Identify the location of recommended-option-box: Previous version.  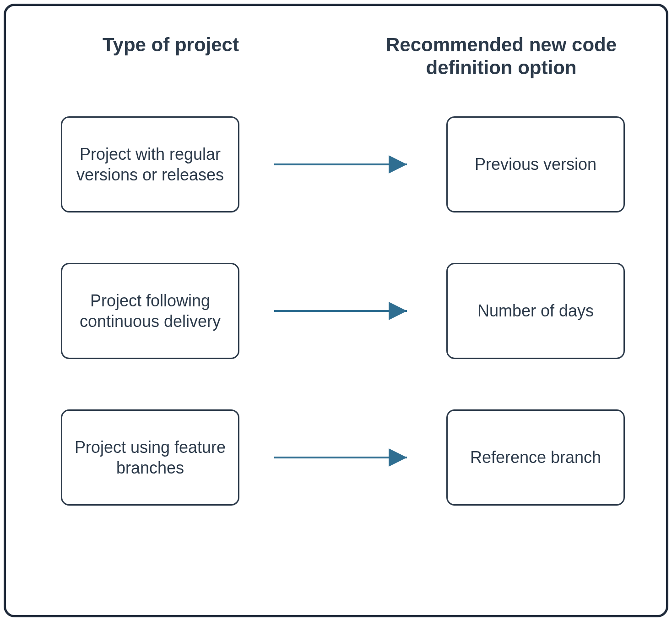
(536, 164).